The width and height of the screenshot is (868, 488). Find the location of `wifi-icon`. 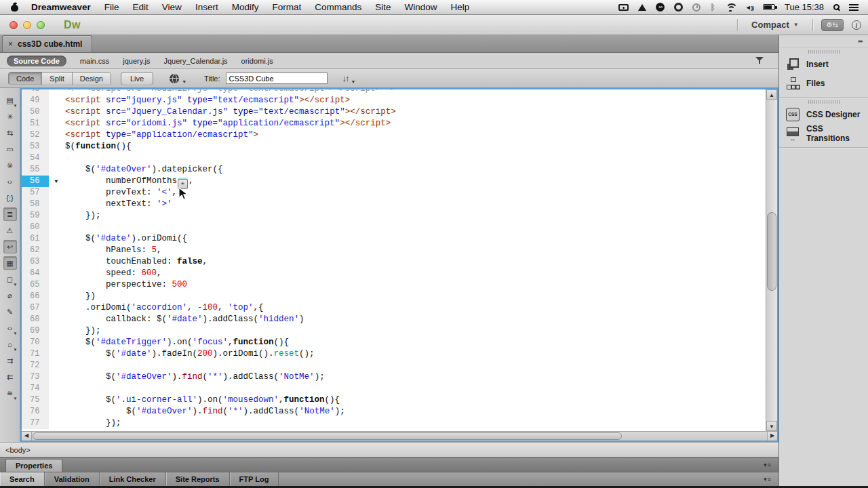

wifi-icon is located at coordinates (730, 7).